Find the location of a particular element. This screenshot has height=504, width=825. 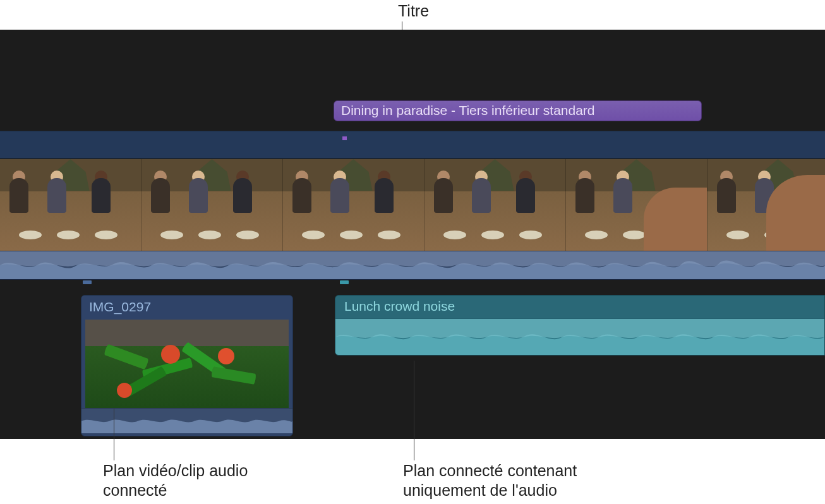

annotation-titre: Titre is located at coordinates (413, 11).